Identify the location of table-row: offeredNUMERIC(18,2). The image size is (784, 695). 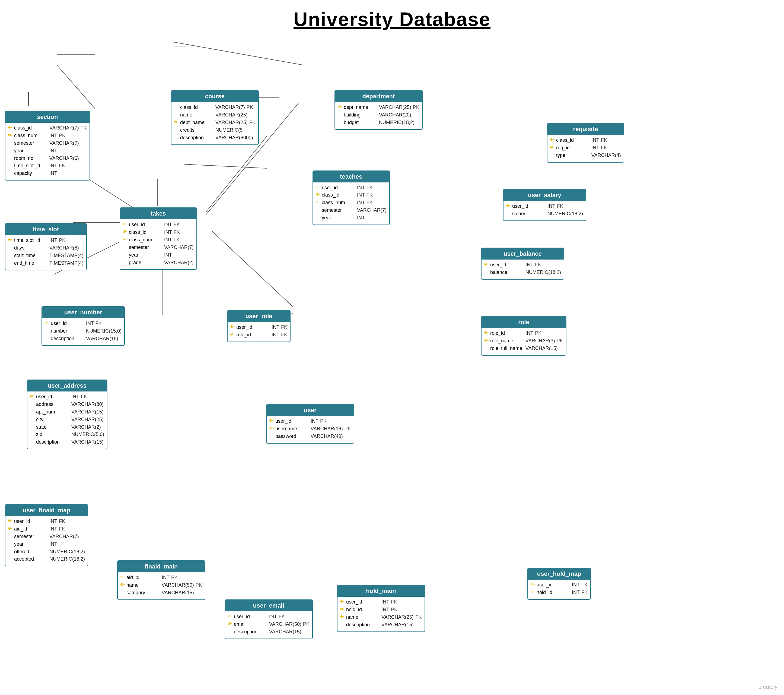
(46, 552).